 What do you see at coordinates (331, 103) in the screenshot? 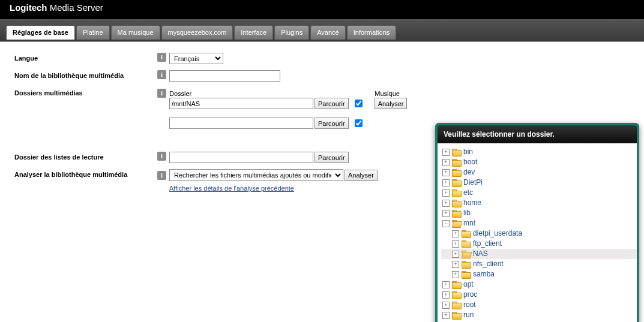
I see `browse-button-1: Parcourir` at bounding box center [331, 103].